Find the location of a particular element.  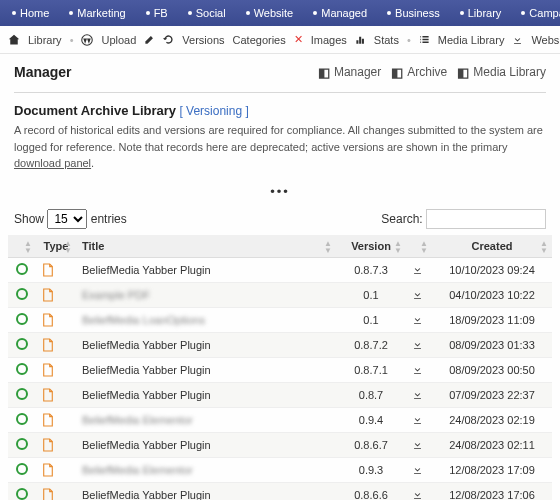

table-row: BeliefMedia Yabber Plugin0.8.6.612/08/20… is located at coordinates (280, 491).